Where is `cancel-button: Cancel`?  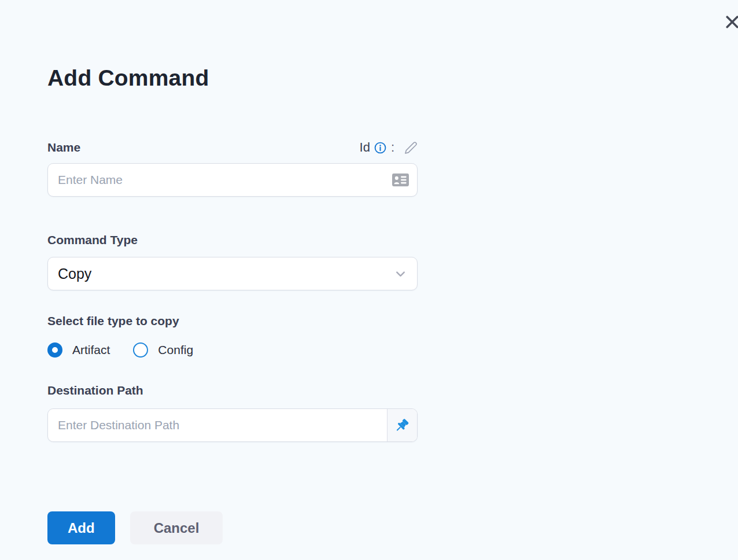 cancel-button: Cancel is located at coordinates (177, 528).